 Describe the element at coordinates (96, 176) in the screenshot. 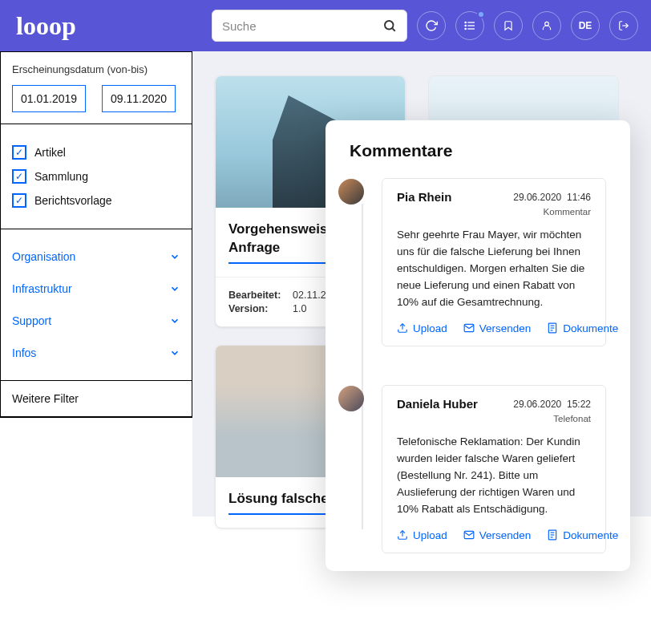

I see `type-filter-section: ✓ Artikel ✓ Sammlung ✓ Berichtsvorlage` at that location.